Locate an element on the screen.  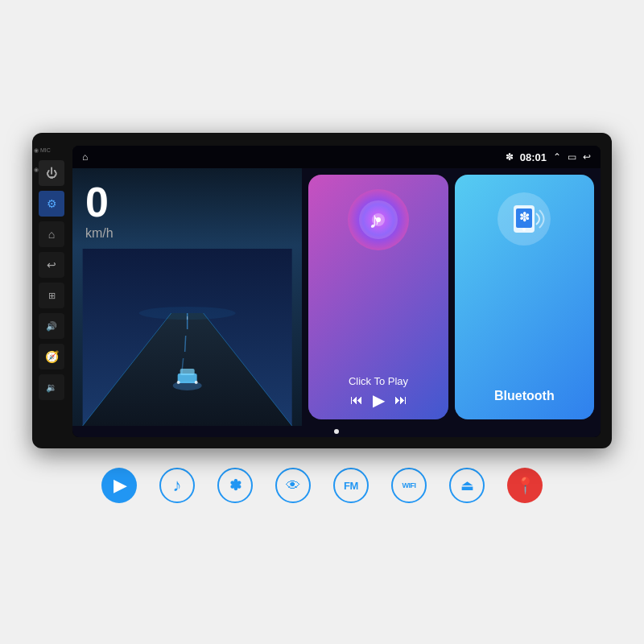
bluetooth-bottom-icon: ✽ is located at coordinates (235, 485).